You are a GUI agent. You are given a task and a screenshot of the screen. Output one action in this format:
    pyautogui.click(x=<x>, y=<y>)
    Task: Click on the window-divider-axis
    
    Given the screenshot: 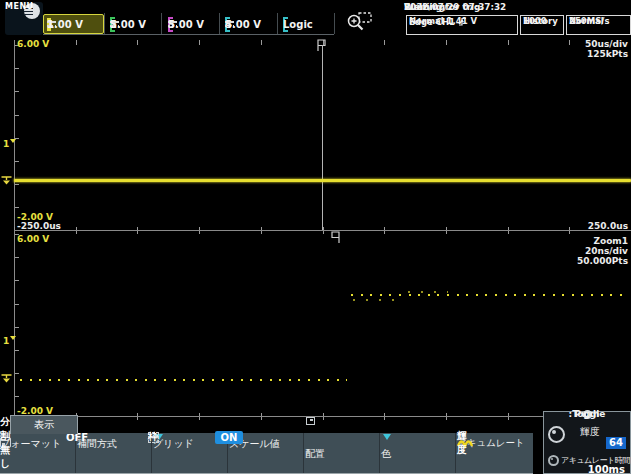 What is the action you would take?
    pyautogui.click(x=322, y=230)
    